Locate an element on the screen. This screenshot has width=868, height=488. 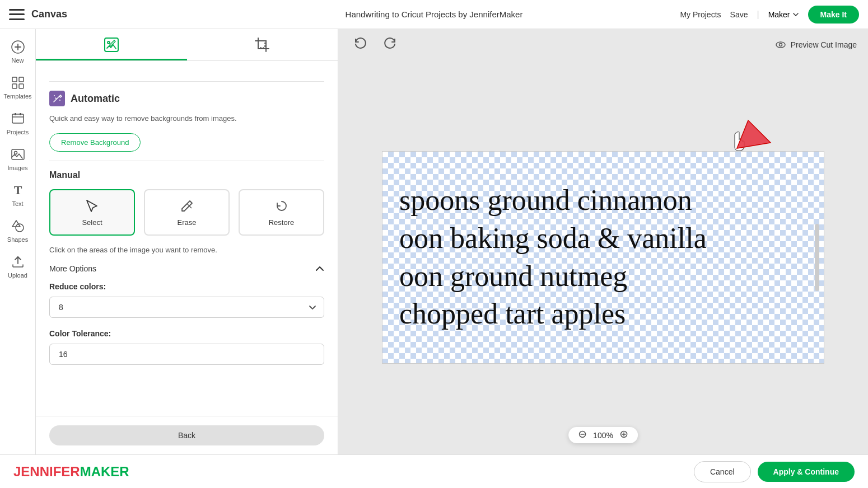
zoom-value: 100% is located at coordinates (603, 435).